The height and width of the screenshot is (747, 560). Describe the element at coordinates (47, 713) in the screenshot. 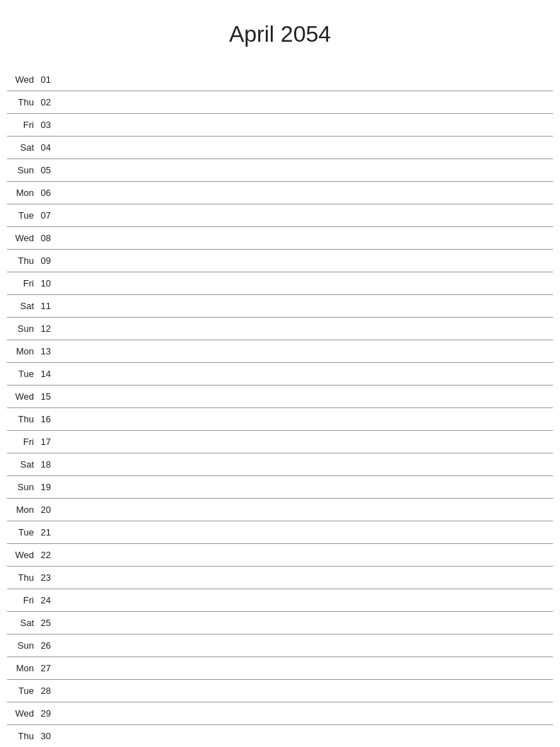

I see `day-number: 29` at that location.